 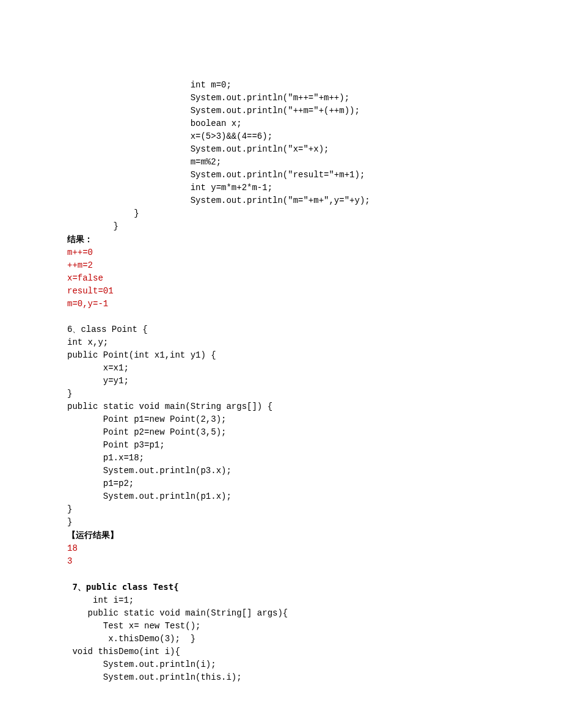 What do you see at coordinates (177, 639) in the screenshot?
I see `code-block-3-body: int i=1; public static void main(String[…` at bounding box center [177, 639].